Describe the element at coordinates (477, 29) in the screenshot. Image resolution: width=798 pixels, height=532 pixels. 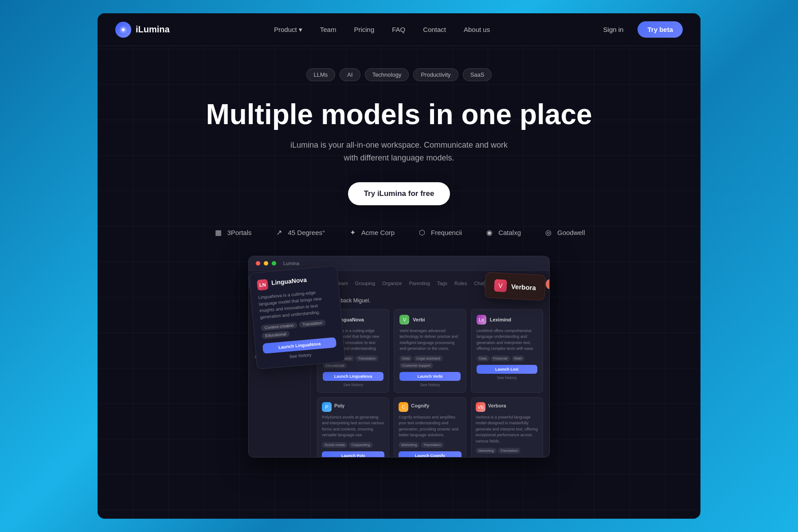
I see `nav-about: About us` at that location.